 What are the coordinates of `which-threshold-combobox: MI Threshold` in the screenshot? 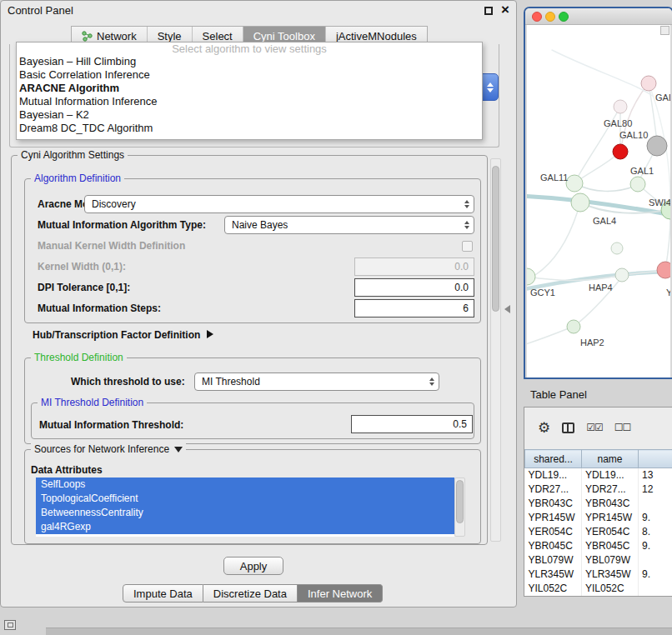 It's located at (317, 382).